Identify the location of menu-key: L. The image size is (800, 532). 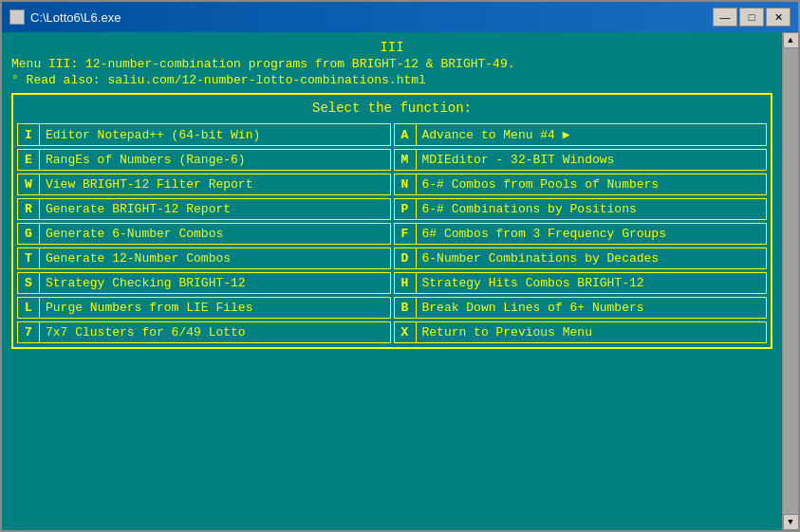
(28, 307).